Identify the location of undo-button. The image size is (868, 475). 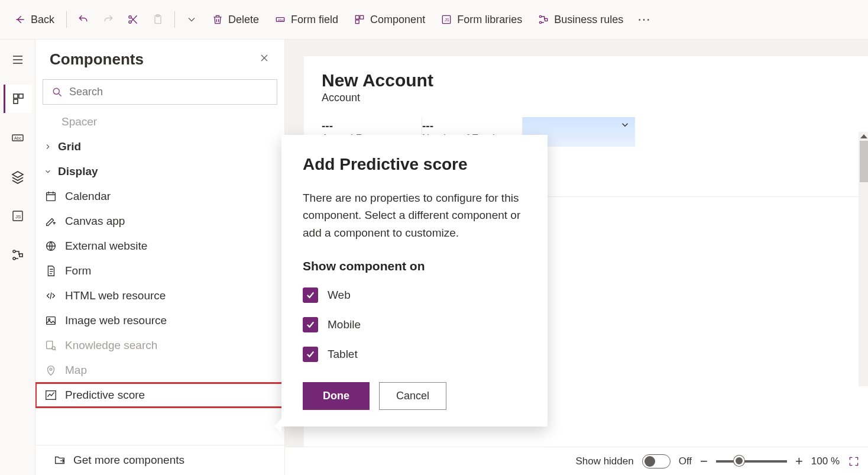
(83, 20).